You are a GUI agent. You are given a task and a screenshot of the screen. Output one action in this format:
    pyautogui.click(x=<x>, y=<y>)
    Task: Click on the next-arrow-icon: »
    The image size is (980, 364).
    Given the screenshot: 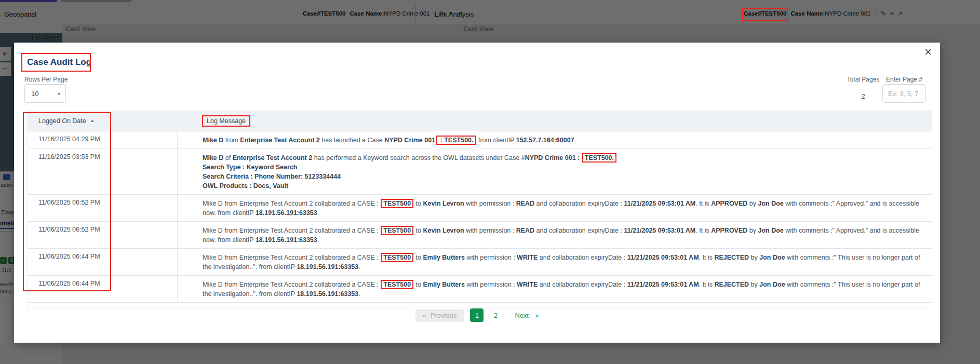 What is the action you would take?
    pyautogui.click(x=537, y=316)
    